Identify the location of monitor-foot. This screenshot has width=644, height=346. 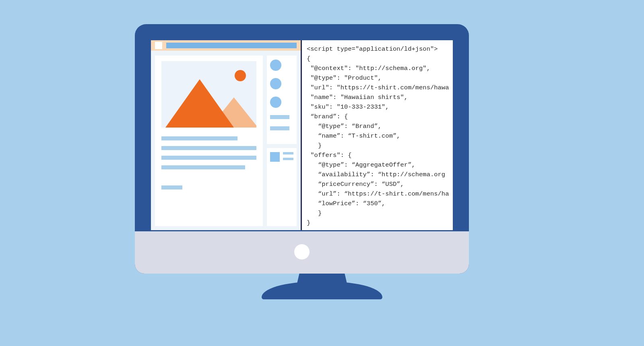
(322, 290).